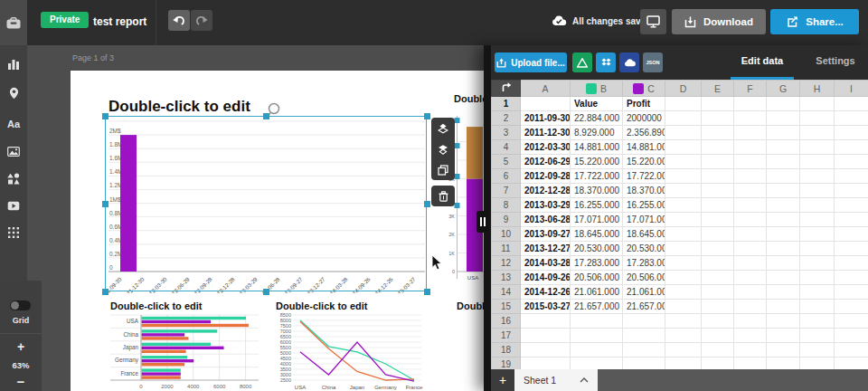 The height and width of the screenshot is (391, 868). I want to click on cell-B14: 21.061.000, so click(597, 292).